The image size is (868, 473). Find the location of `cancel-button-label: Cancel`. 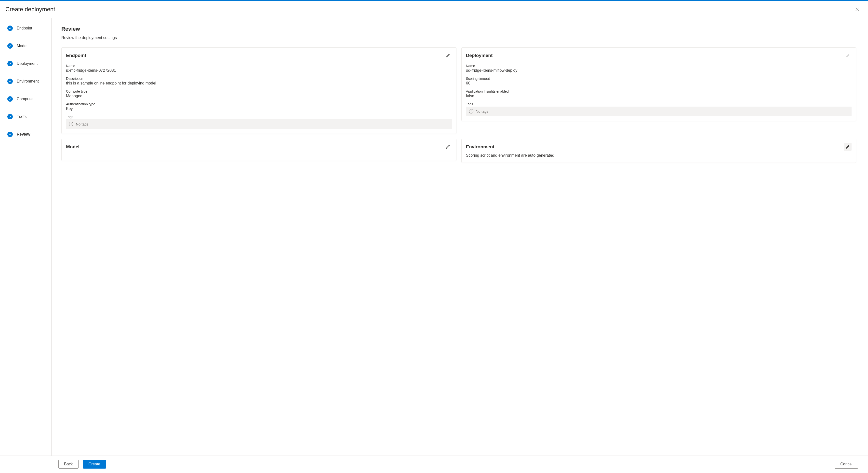

cancel-button-label: Cancel is located at coordinates (846, 464).